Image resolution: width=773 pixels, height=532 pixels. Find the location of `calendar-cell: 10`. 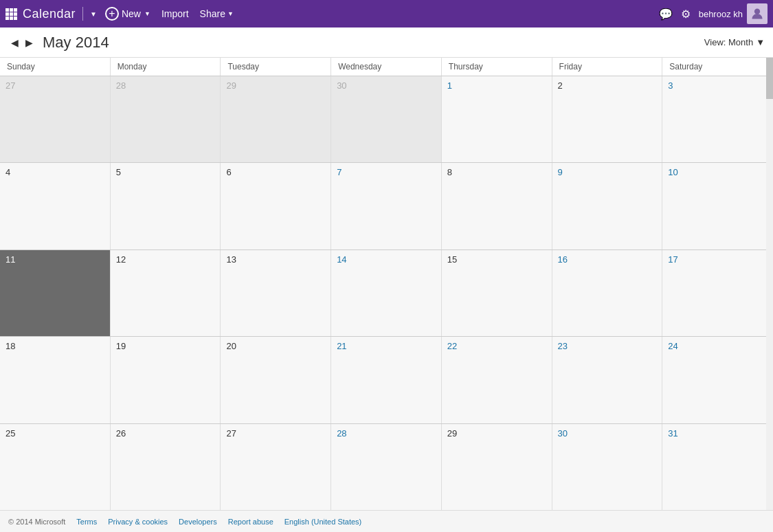

calendar-cell: 10 is located at coordinates (717, 206).